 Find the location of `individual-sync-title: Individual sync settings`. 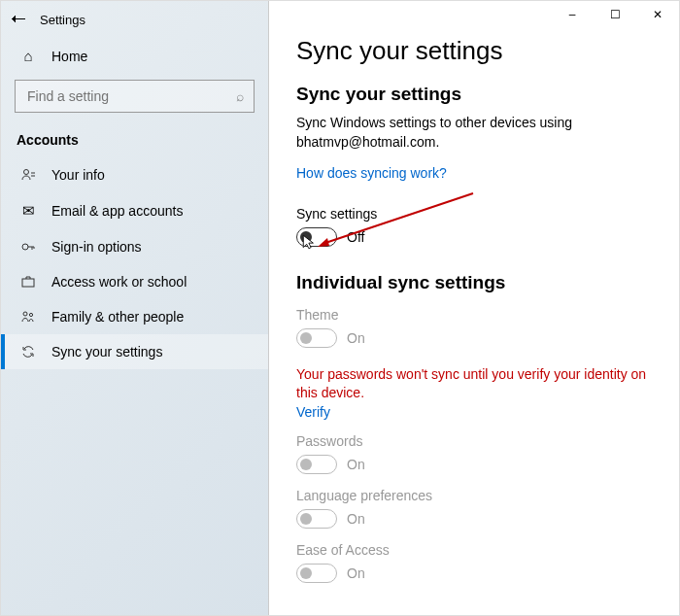

individual-sync-title: Individual sync settings is located at coordinates (474, 283).